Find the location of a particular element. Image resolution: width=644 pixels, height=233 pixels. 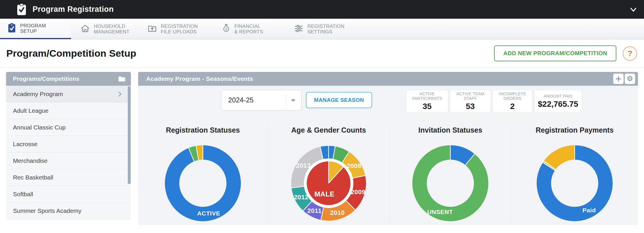

svg-text: UNSENT is located at coordinates (440, 212).